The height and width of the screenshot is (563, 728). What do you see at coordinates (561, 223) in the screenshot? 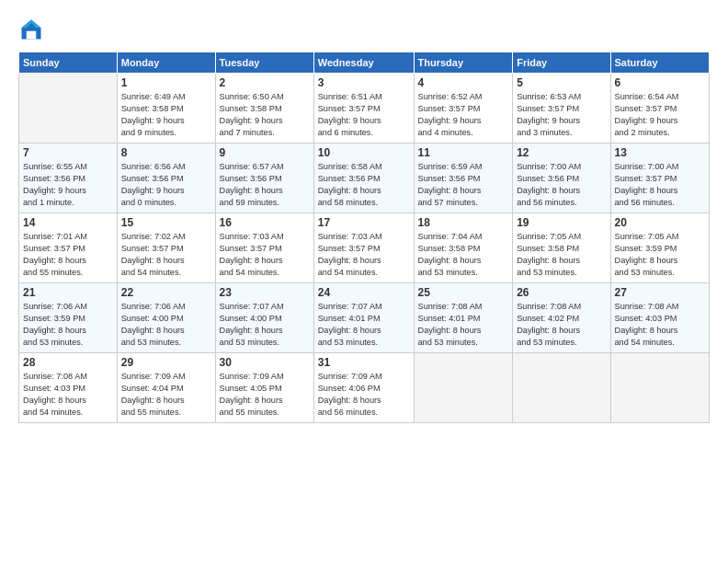
I see `day-number: 19` at bounding box center [561, 223].